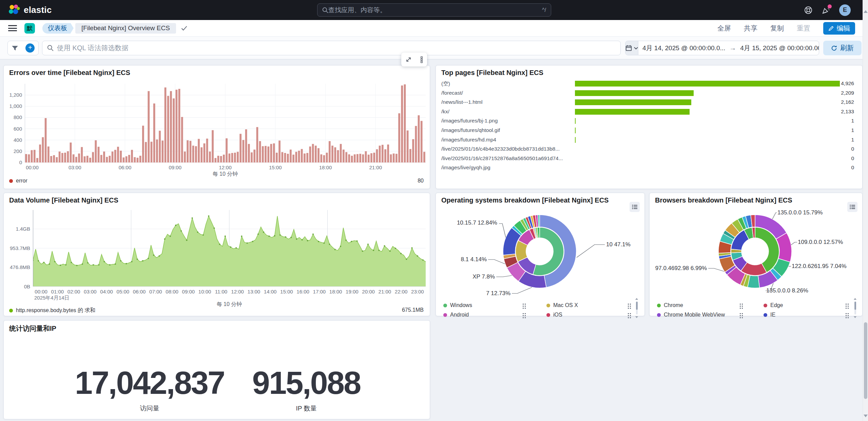 The image size is (868, 421). I want to click on maximize-icon, so click(408, 60).